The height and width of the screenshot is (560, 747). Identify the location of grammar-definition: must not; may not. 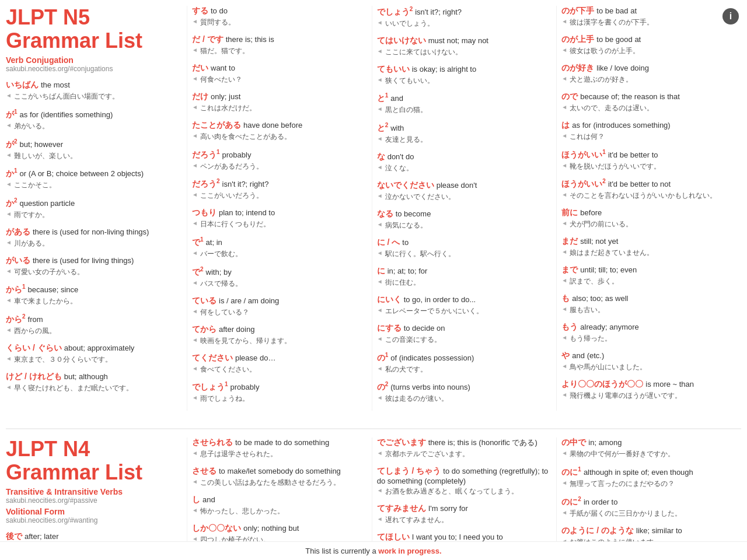
(459, 41).